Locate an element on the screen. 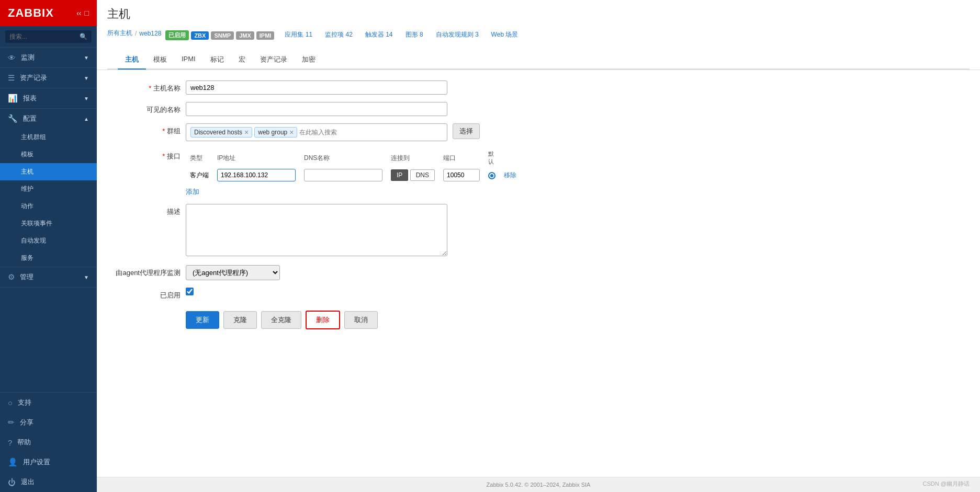 Image resolution: width=980 pixels, height=492 pixels. top-tab-triggers: 触发器 14 is located at coordinates (379, 36).